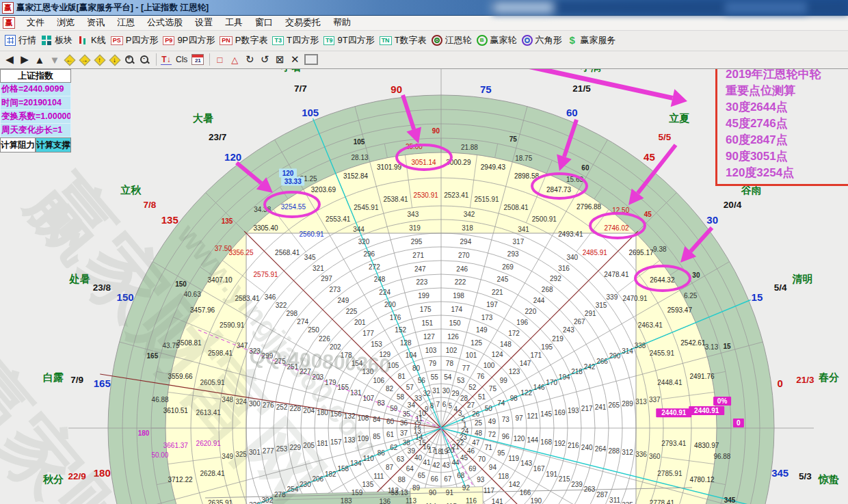 The image size is (848, 504). What do you see at coordinates (57, 40) in the screenshot?
I see `toolbar-button-板块: 板块` at bounding box center [57, 40].